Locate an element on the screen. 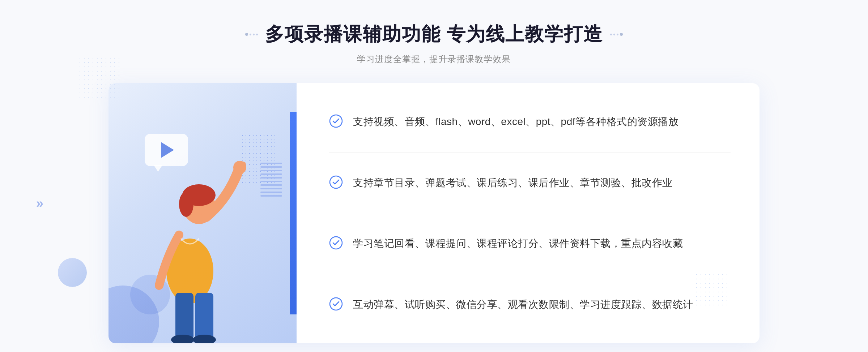 The image size is (868, 352). vertical-bar is located at coordinates (293, 213).